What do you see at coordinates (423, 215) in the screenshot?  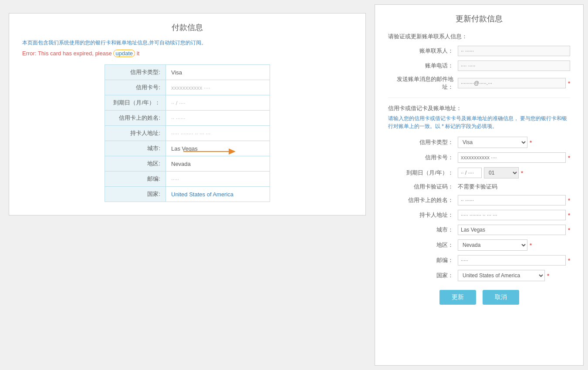 I see `address-label: 持卡人地址：` at bounding box center [423, 215].